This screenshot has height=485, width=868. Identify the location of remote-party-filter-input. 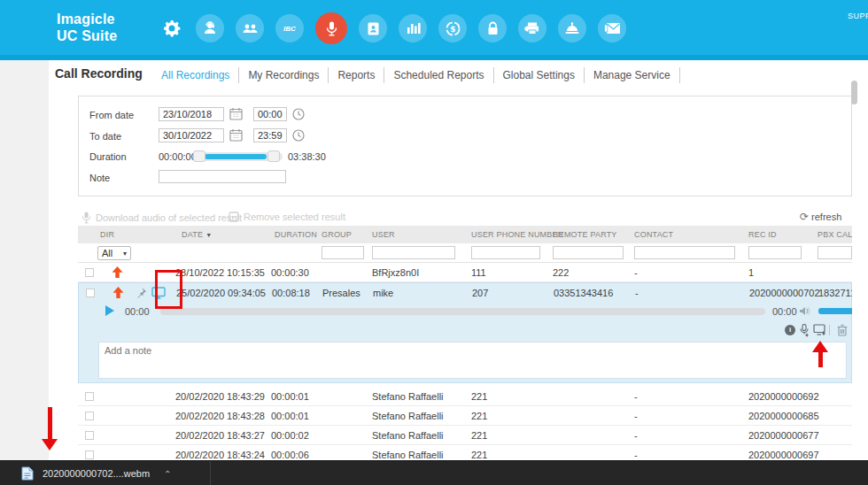
(588, 253).